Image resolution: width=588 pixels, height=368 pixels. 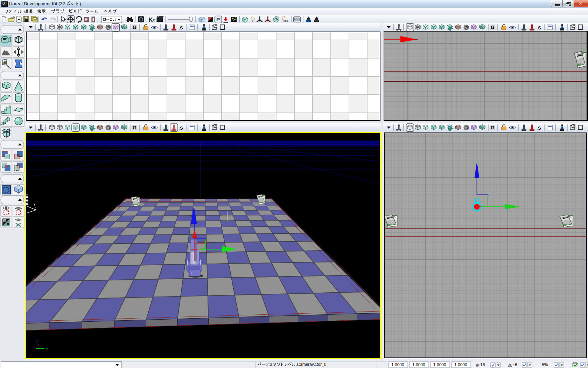 What do you see at coordinates (38, 341) in the screenshot?
I see `svg-text: Z` at bounding box center [38, 341].